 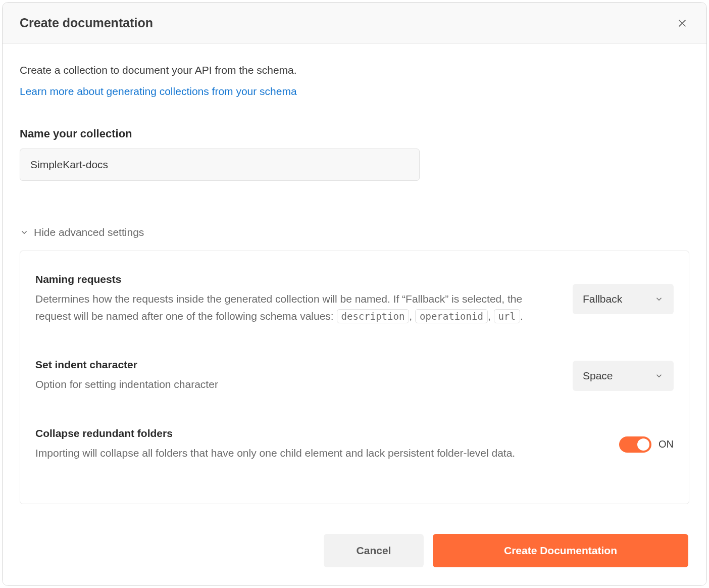 What do you see at coordinates (294, 279) in the screenshot?
I see `setting-title: Naming requests` at bounding box center [294, 279].